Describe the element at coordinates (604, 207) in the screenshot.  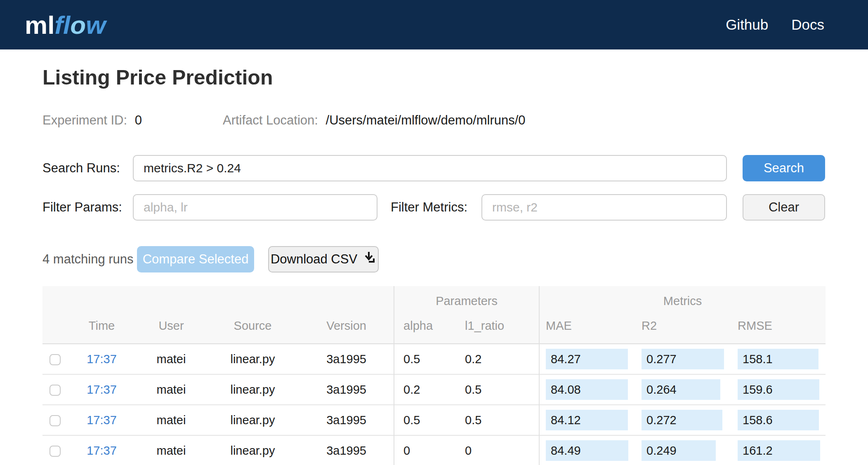
I see `filter-metrics-input` at that location.